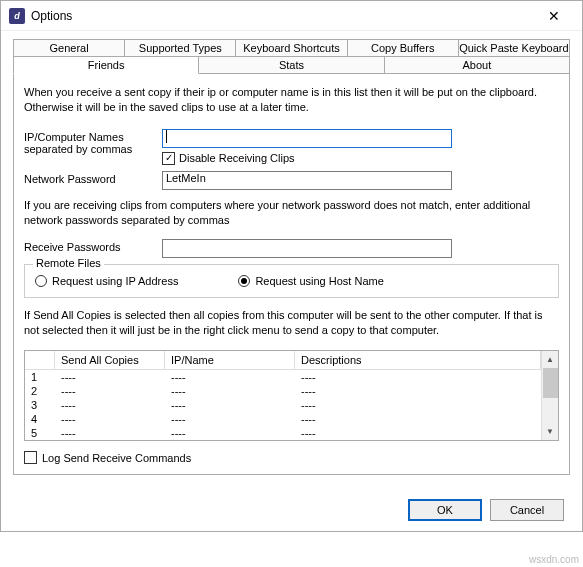  I want to click on tab-about: About, so click(478, 65).